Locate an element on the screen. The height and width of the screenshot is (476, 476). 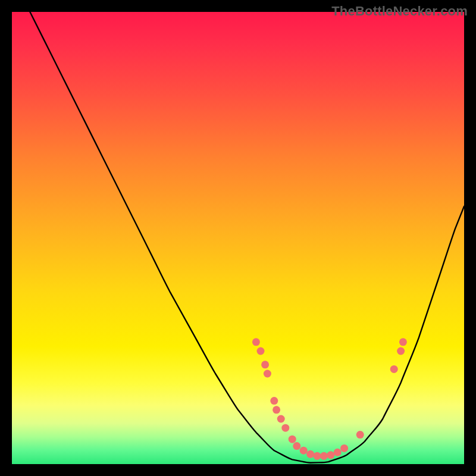
marker-layer is located at coordinates (330, 399).